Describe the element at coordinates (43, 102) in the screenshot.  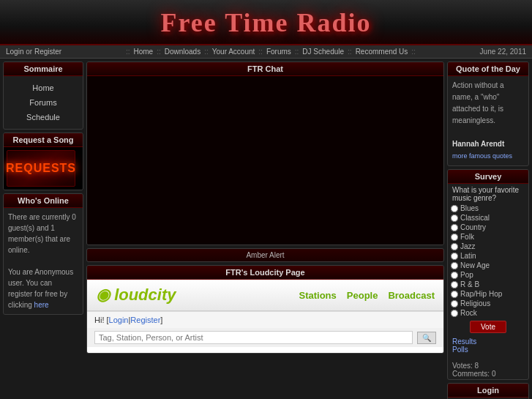
I see `sidebar-menu-forums: Forums` at that location.